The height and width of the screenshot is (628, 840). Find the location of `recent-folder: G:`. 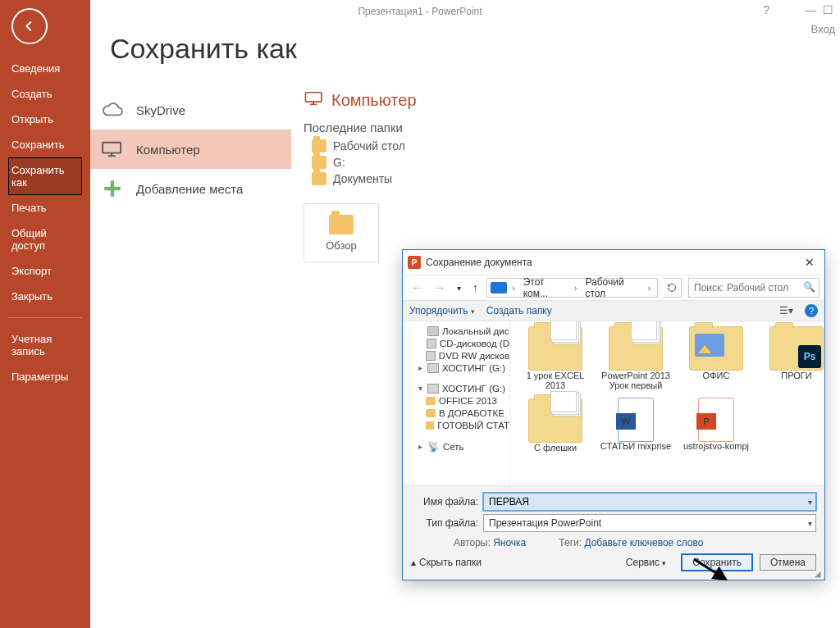

recent-folder: G: is located at coordinates (576, 162).